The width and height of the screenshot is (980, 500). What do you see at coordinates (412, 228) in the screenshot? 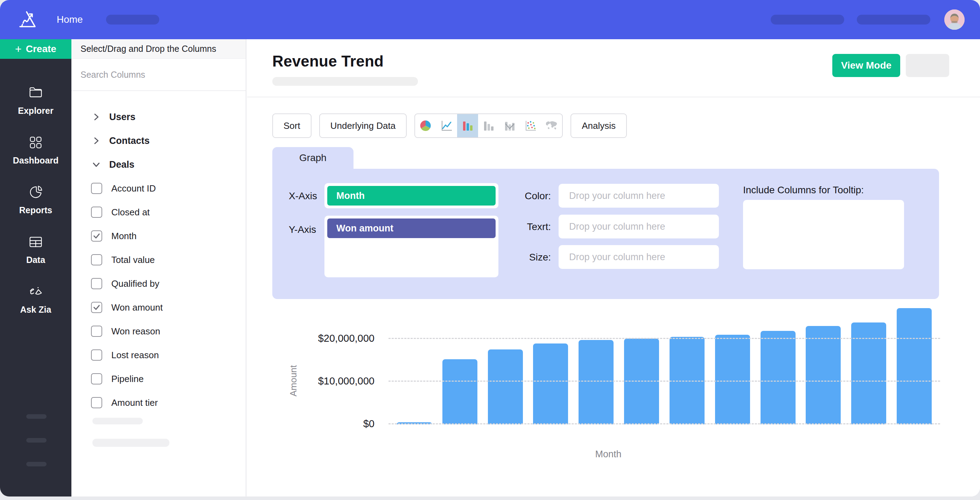
I see `y-axis-column-chip: Won amount` at bounding box center [412, 228].